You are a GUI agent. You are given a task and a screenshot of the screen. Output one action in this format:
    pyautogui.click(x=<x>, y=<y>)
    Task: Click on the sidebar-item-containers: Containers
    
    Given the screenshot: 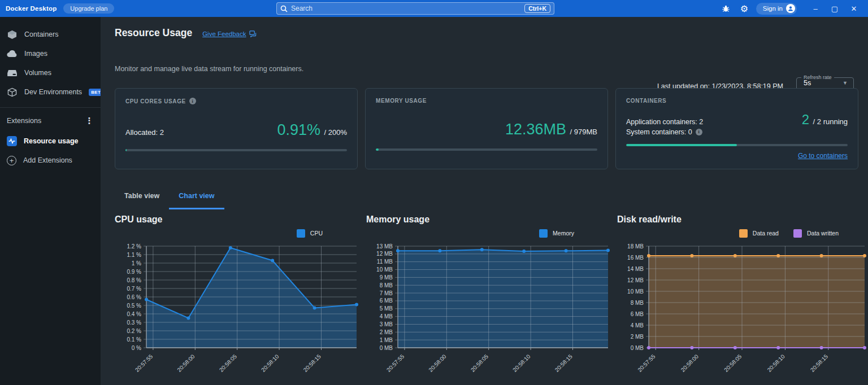 What is the action you would take?
    pyautogui.click(x=50, y=34)
    